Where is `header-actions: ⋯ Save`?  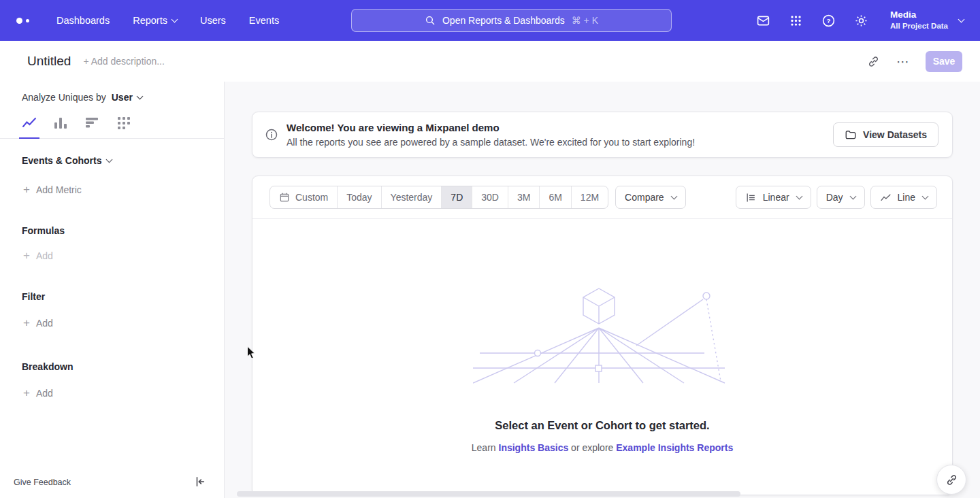
header-actions: ⋯ Save is located at coordinates (914, 61).